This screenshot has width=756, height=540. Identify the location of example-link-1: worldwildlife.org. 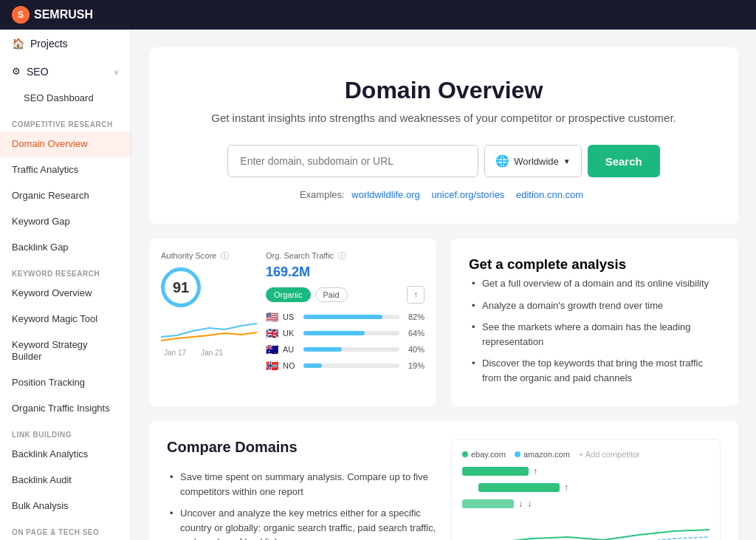
(385, 195).